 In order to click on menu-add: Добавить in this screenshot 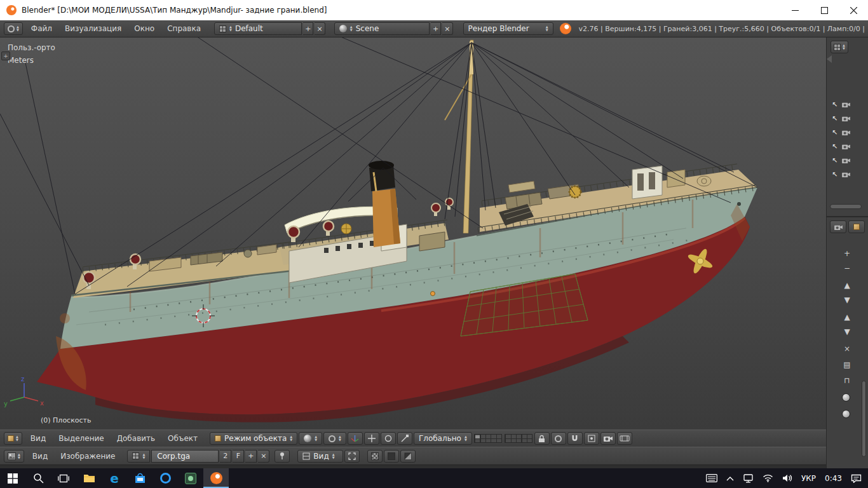, I will do `click(136, 438)`.